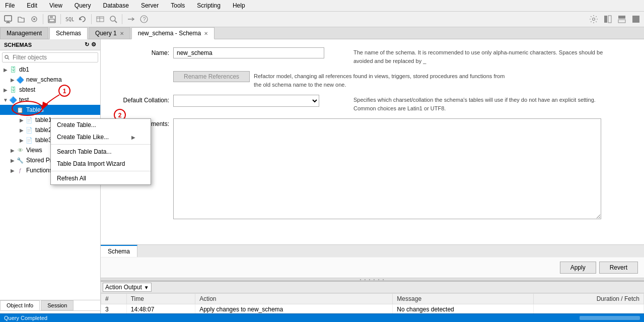  Describe the element at coordinates (57, 305) in the screenshot. I see `session-tab: Session` at that location.